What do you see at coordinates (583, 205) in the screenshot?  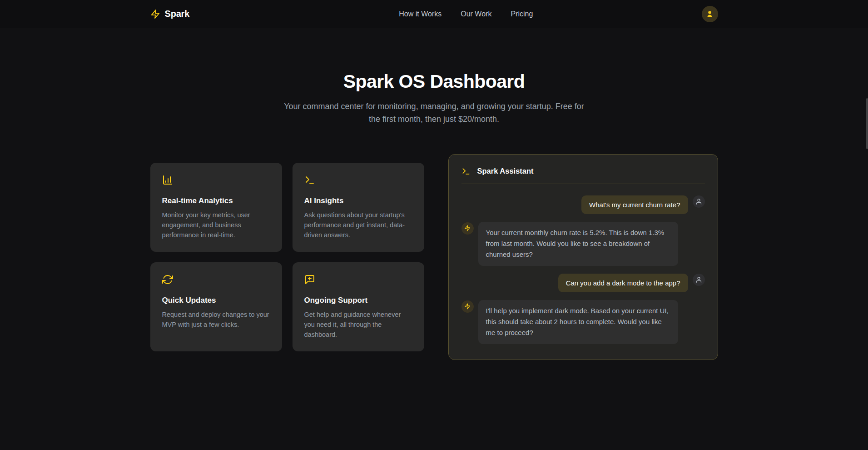 I see `chat-message-user: What's my current churn rate?` at bounding box center [583, 205].